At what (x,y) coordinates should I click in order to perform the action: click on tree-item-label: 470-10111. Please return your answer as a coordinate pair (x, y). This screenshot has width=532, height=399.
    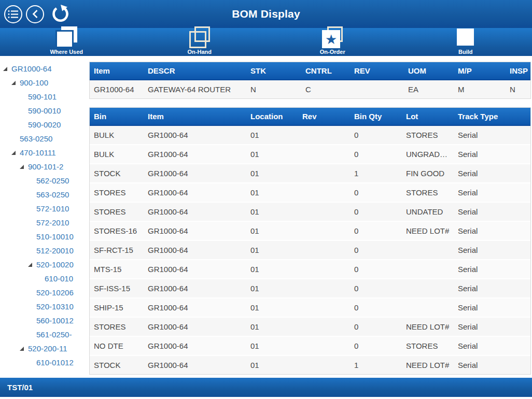
    Looking at the image, I should click on (38, 152).